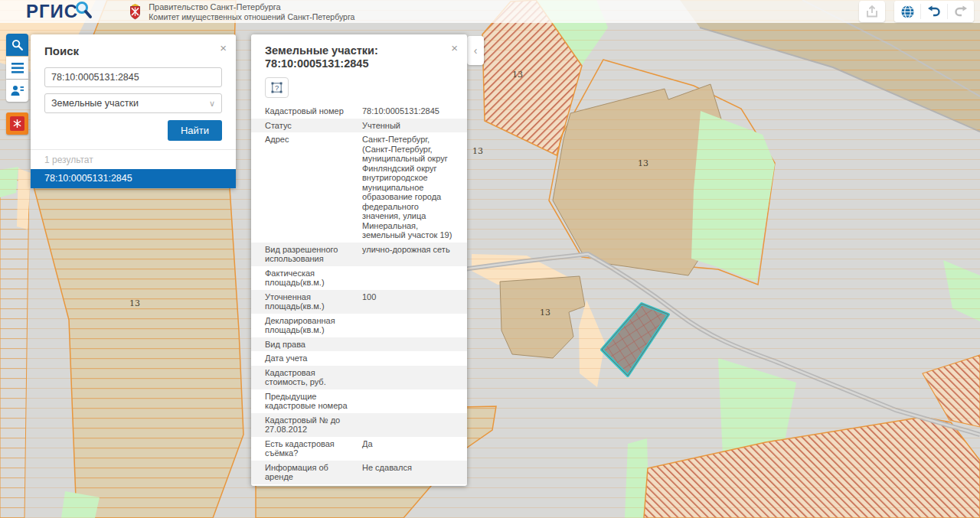 The height and width of the screenshot is (518, 980). I want to click on export-button, so click(872, 11).